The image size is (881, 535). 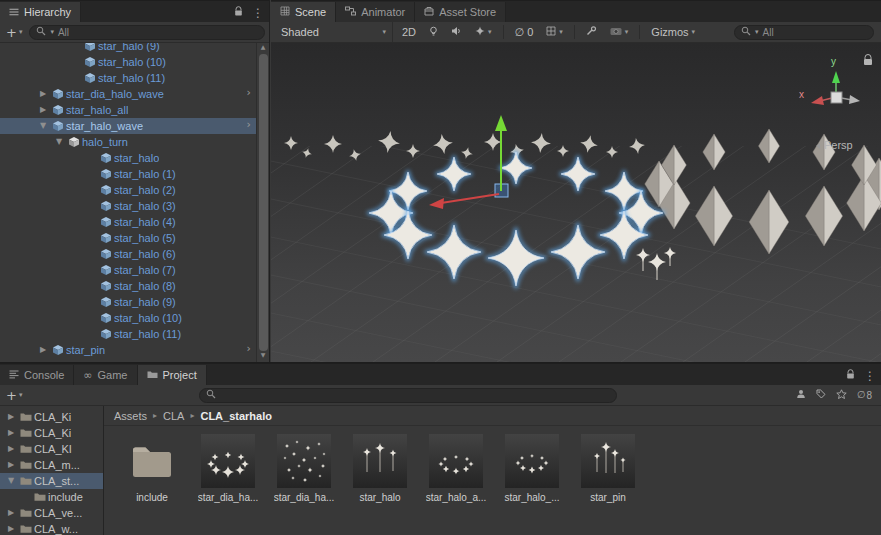 What do you see at coordinates (52, 528) in the screenshot?
I see `tree-item-cla-w: ▶CLA_w...` at bounding box center [52, 528].